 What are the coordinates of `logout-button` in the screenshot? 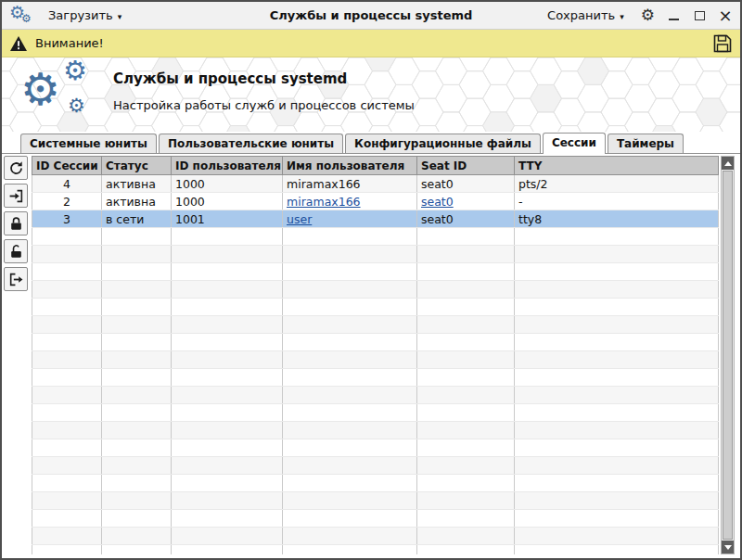 It's located at (16, 279).